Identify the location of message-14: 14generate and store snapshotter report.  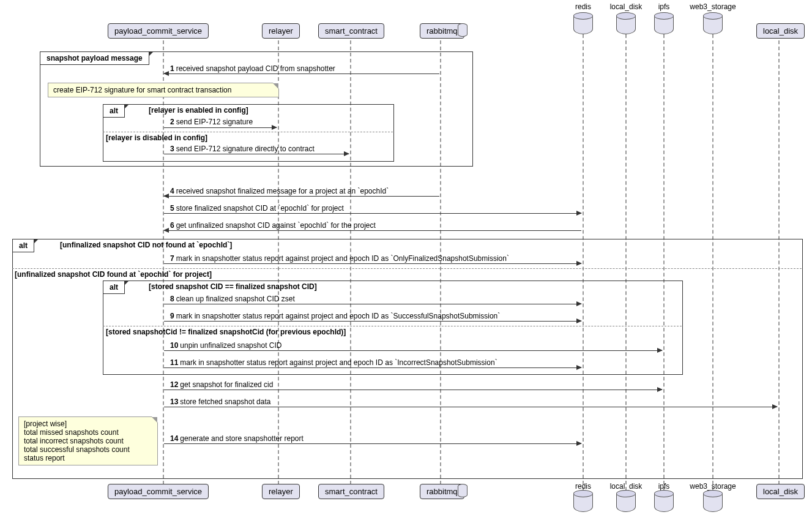
(237, 439).